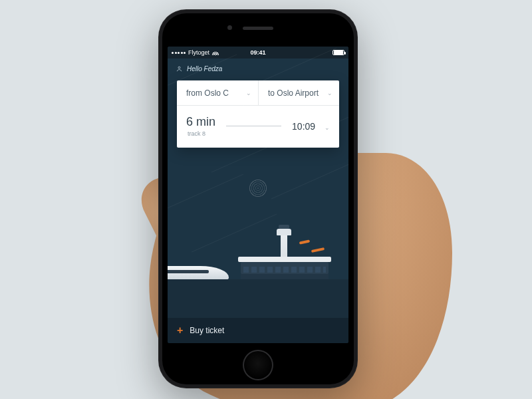  I want to click on clock: 09:41, so click(258, 53).